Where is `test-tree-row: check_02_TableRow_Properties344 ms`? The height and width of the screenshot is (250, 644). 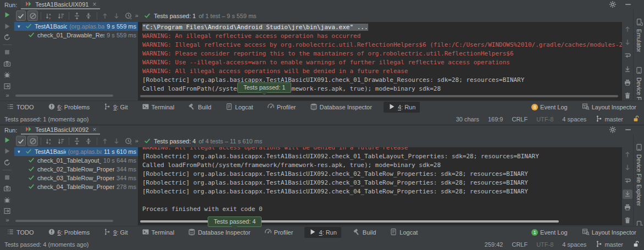 test-tree-row: check_02_TableRow_Properties344 ms is located at coordinates (76, 169).